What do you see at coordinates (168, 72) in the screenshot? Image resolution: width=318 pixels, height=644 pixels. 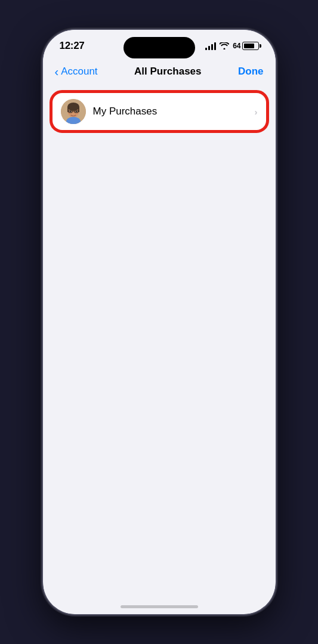 I see `page-title: All Purchases` at bounding box center [168, 72].